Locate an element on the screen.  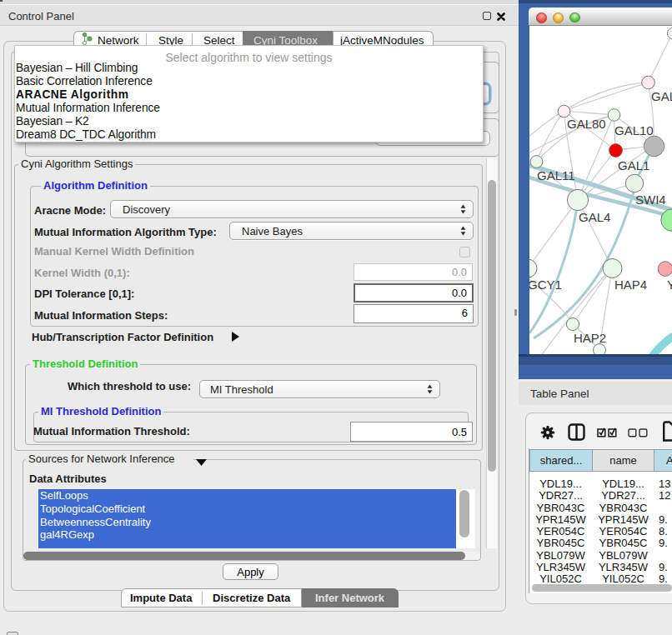
svg-text: HAP4 is located at coordinates (630, 285).